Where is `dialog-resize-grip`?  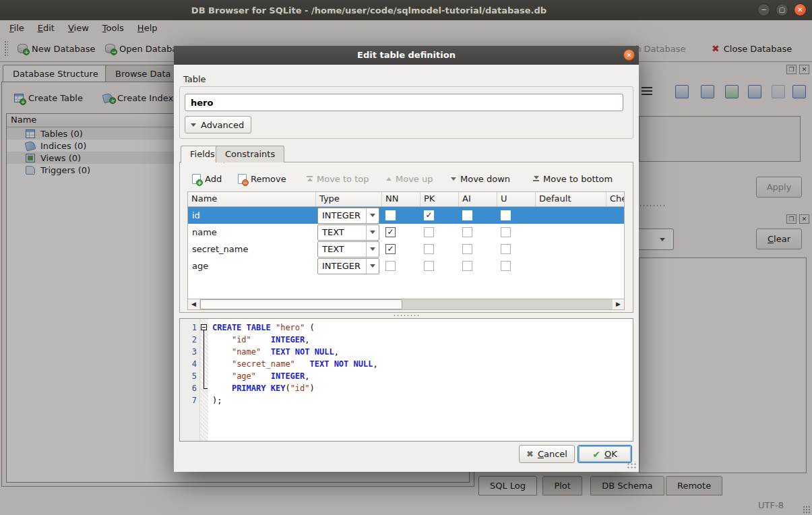 dialog-resize-grip is located at coordinates (631, 466).